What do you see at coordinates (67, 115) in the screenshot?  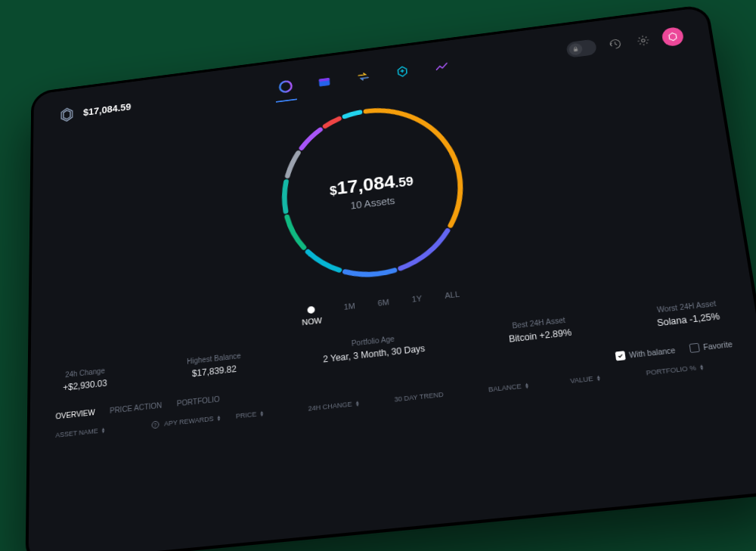 I see `app-logo-icon` at bounding box center [67, 115].